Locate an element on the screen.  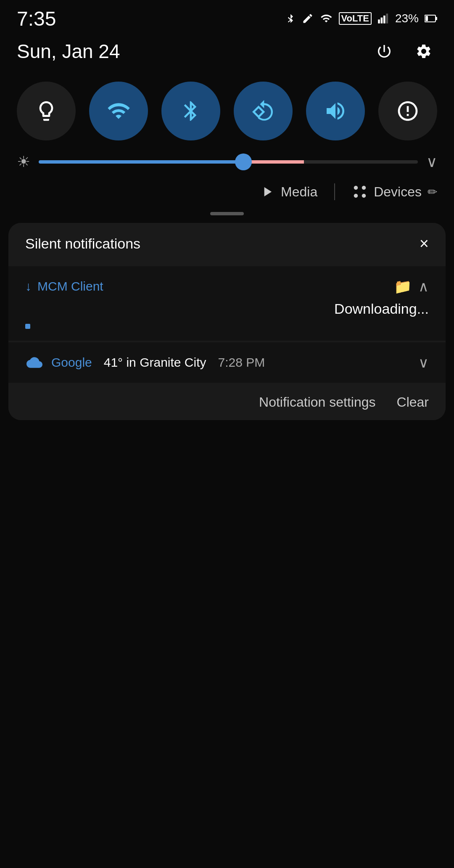
notif-actions: 📁 ∧ is located at coordinates (411, 286).